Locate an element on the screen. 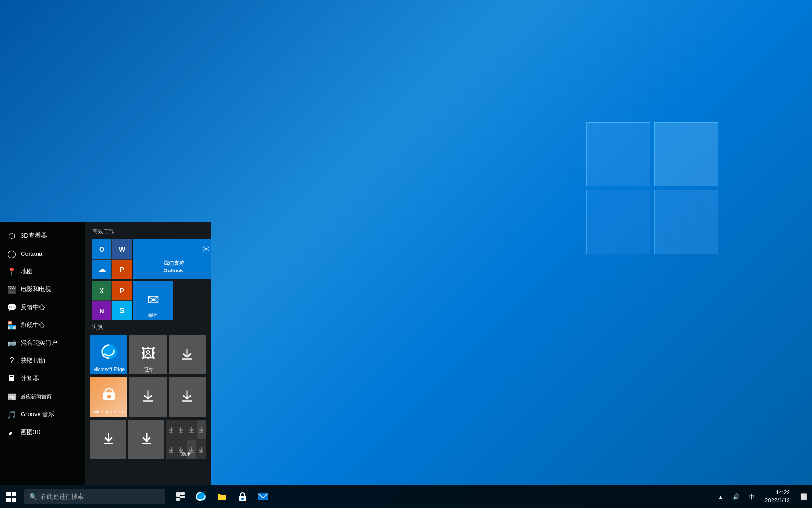 This screenshot has height=508, width=812. tile-sub-word: W is located at coordinates (122, 249).